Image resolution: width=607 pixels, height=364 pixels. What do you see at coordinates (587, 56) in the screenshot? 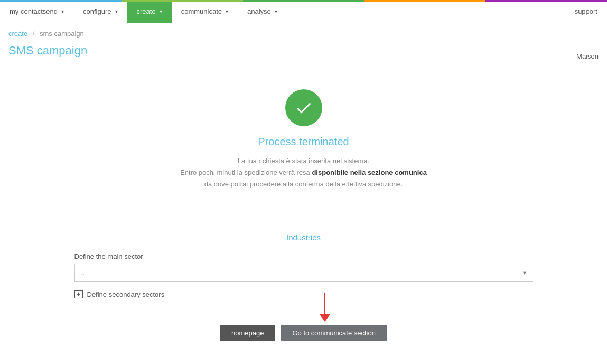
I see `username: Maison` at bounding box center [587, 56].